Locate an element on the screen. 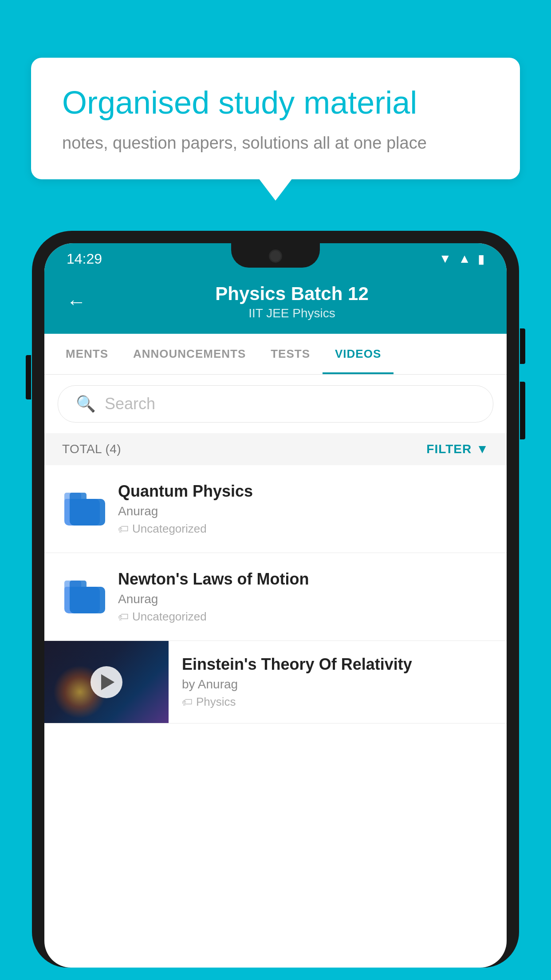  filter-button: FILTER ▼ is located at coordinates (458, 449).